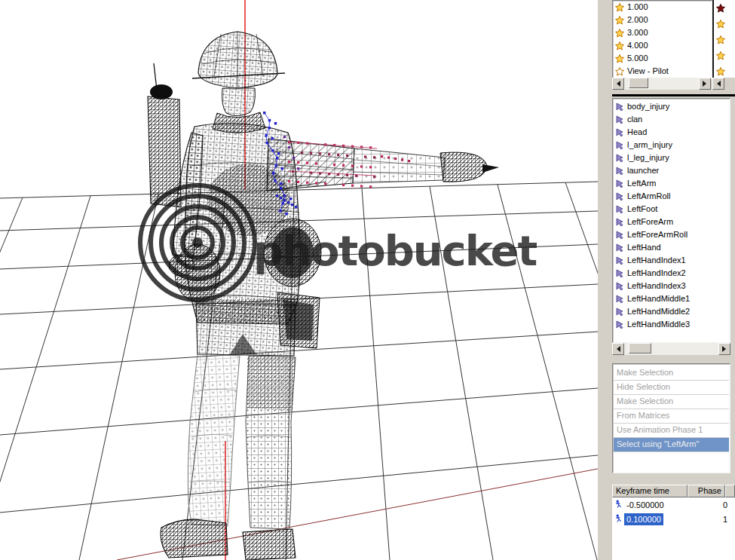  I want to click on column-header-phase: Phase, so click(706, 491).